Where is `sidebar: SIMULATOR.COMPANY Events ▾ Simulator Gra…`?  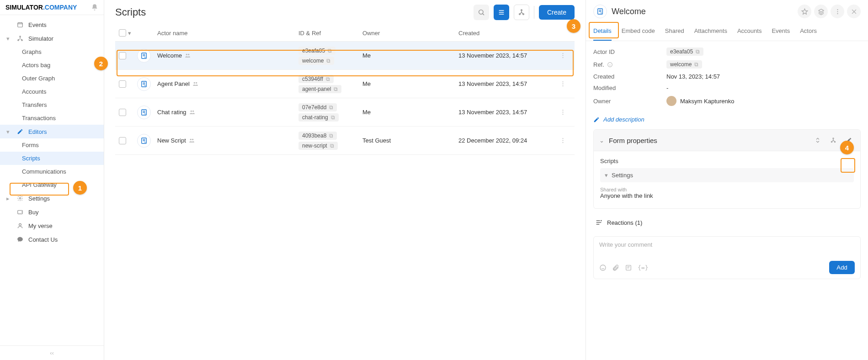
sidebar: SIMULATOR.COMPANY Events ▾ Simulator Gra… is located at coordinates (52, 180).